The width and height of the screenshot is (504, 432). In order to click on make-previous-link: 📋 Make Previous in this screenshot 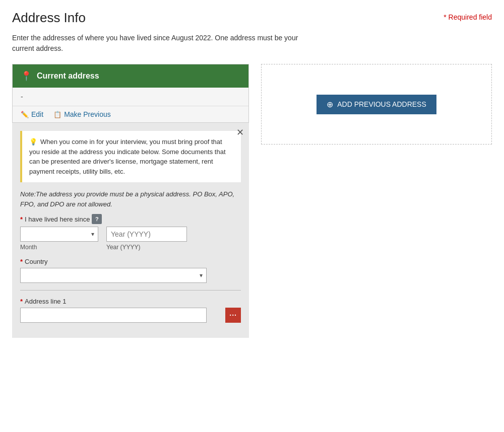, I will do `click(82, 114)`.